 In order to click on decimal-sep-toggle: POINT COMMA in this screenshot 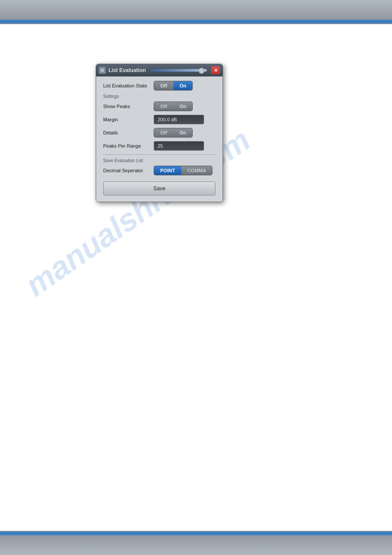, I will do `click(183, 170)`.